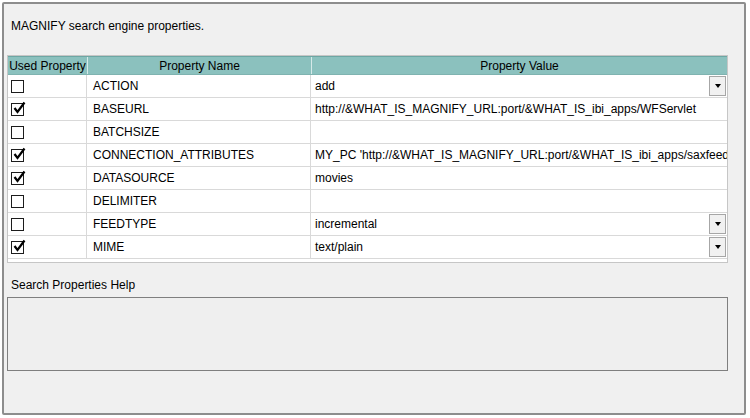  Describe the element at coordinates (116, 86) in the screenshot. I see `property-name-label: ACTION` at that location.